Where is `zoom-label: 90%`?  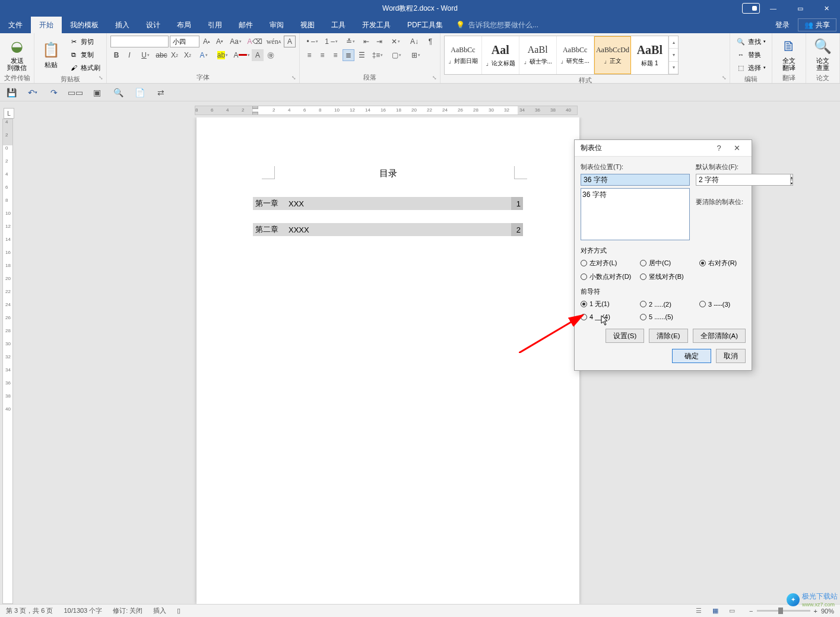 zoom-label: 90% is located at coordinates (828, 611).